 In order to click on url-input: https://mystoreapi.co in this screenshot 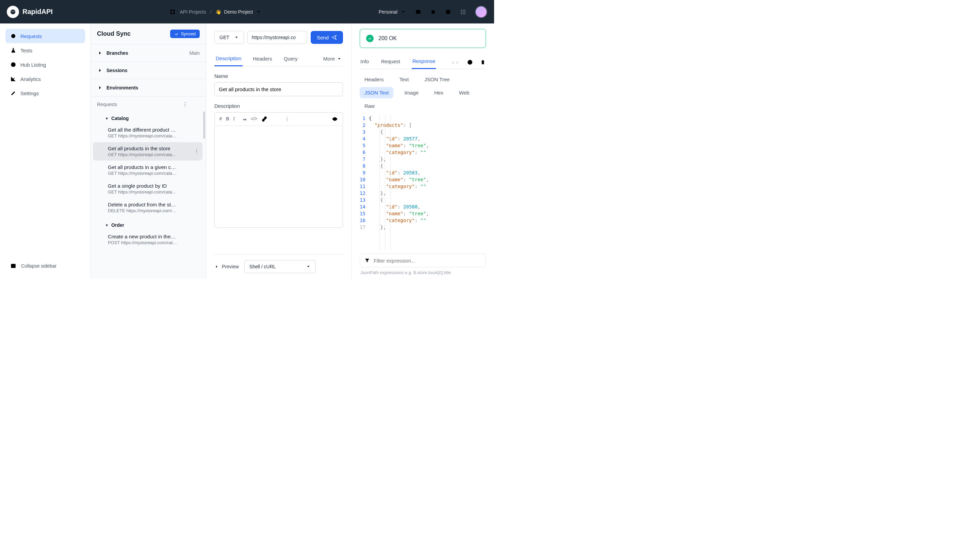, I will do `click(277, 37)`.